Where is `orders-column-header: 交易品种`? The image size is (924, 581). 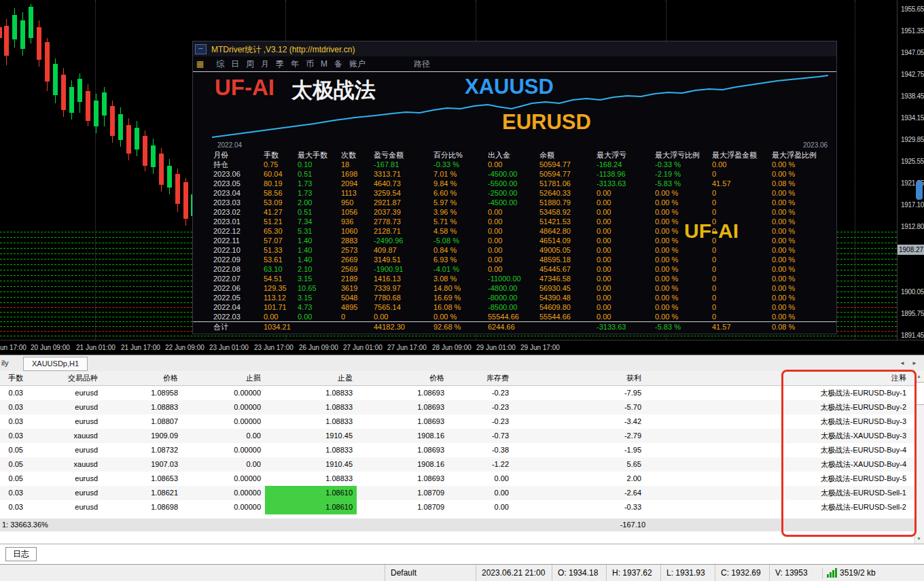 orders-column-header: 交易品种 is located at coordinates (65, 378).